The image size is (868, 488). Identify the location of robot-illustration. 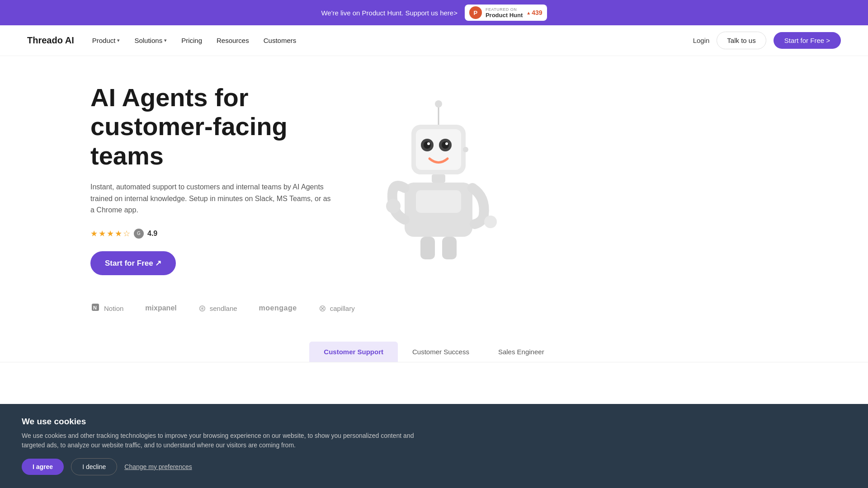
(439, 179).